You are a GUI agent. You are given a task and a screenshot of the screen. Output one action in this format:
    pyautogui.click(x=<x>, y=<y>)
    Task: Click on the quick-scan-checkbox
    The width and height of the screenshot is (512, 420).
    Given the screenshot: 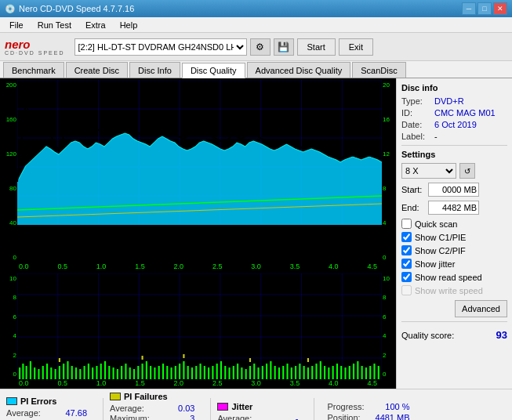 What is the action you would take?
    pyautogui.click(x=406, y=224)
    